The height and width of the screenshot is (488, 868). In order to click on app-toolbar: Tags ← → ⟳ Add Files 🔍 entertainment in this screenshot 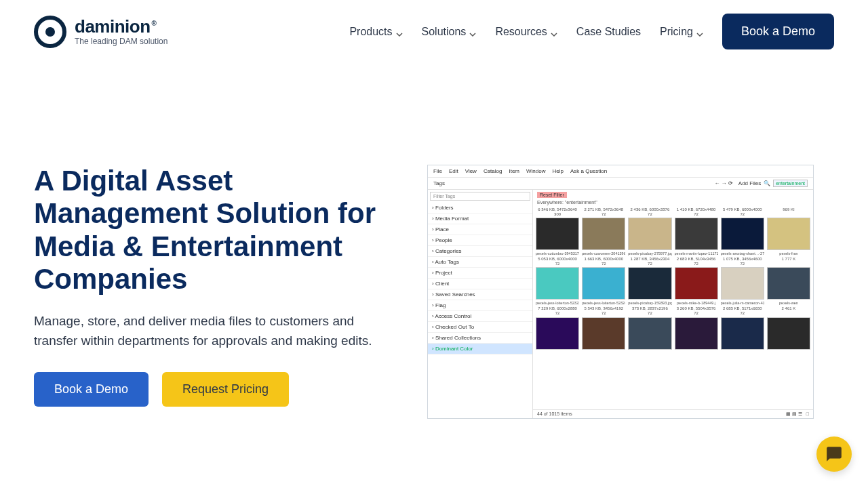, I will do `click(620, 184)`.